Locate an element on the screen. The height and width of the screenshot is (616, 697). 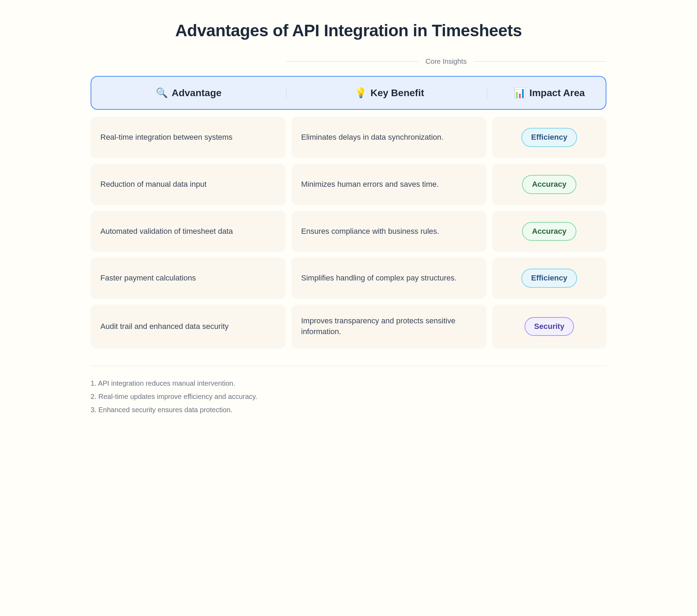
cell-advantage: Automated validation of timesheet data is located at coordinates (188, 231).